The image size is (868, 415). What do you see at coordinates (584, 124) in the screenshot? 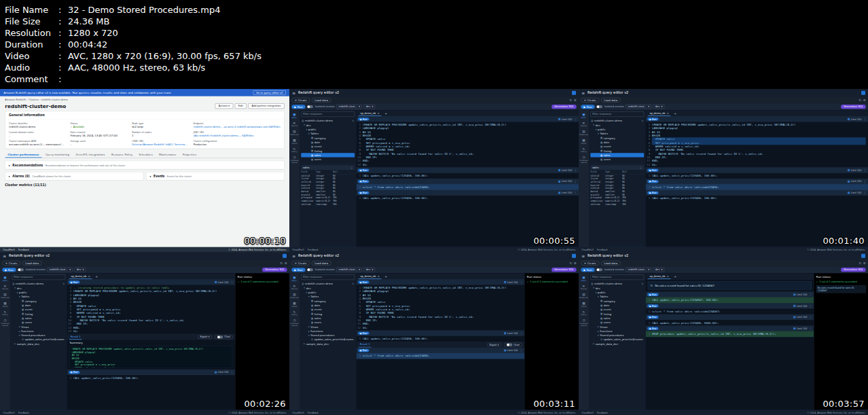
I see `rail-queries: ≡Queries` at bounding box center [584, 124].